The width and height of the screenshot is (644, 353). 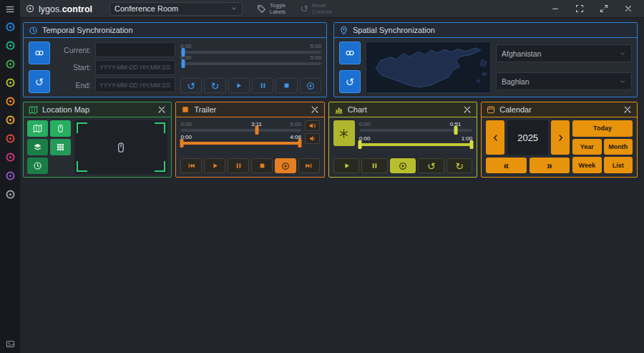 I want to click on calendar-view-month-button: Month, so click(x=618, y=148).